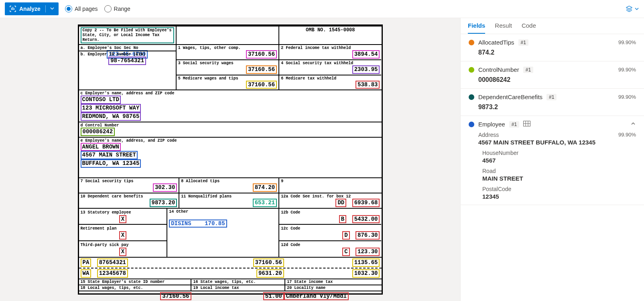  I want to click on box13-sickpay-x: X, so click(123, 252).